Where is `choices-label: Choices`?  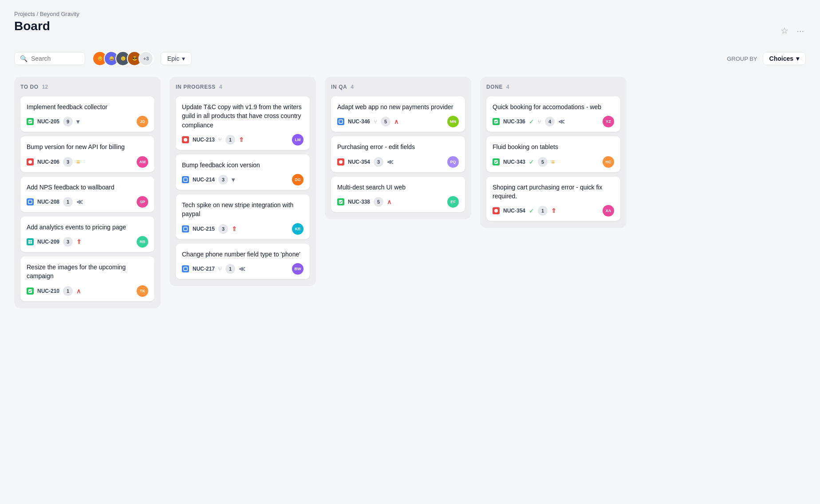 choices-label: Choices is located at coordinates (781, 59).